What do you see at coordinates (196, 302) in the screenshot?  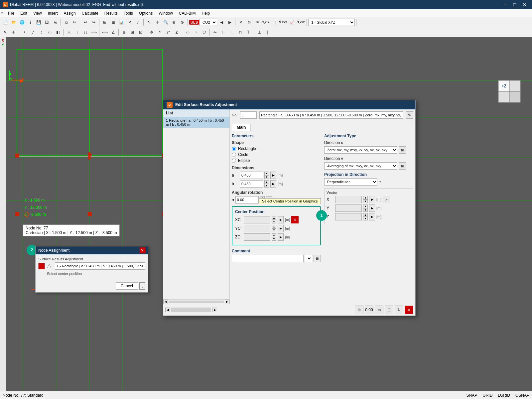 I see `list-scrollbar: ◀ ▶` at bounding box center [196, 302].